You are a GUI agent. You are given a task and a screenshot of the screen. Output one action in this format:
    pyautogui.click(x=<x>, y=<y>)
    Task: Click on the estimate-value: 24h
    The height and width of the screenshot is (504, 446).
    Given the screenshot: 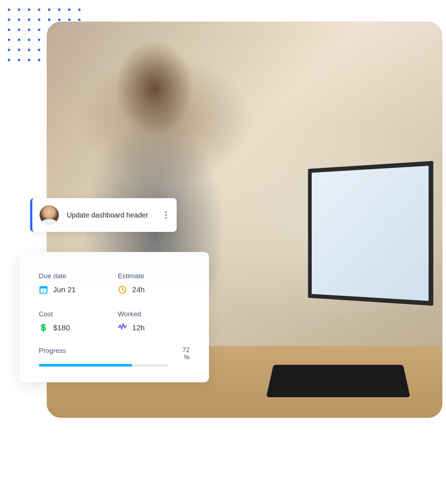 What is the action you would take?
    pyautogui.click(x=139, y=290)
    